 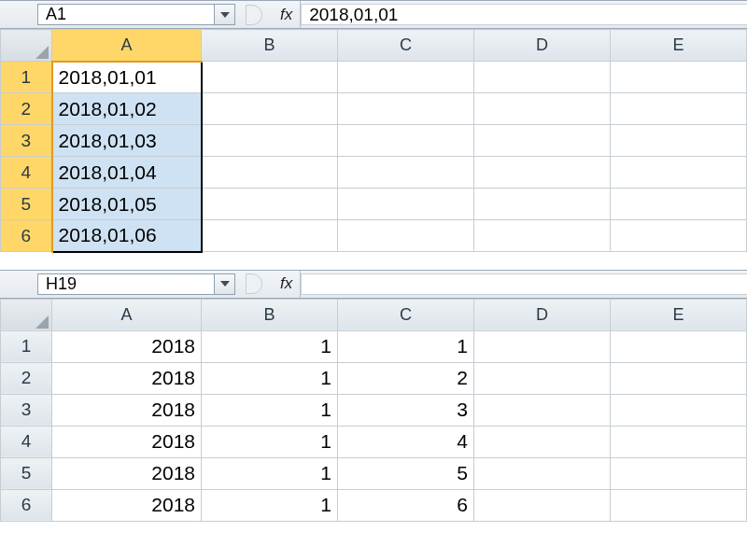 I want to click on cell: 5, so click(x=406, y=473).